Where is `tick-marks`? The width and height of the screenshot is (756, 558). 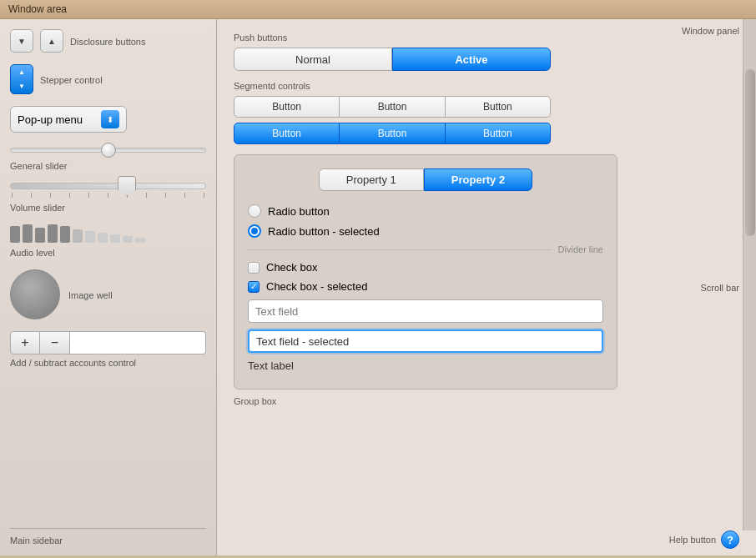
tick-marks is located at coordinates (108, 195).